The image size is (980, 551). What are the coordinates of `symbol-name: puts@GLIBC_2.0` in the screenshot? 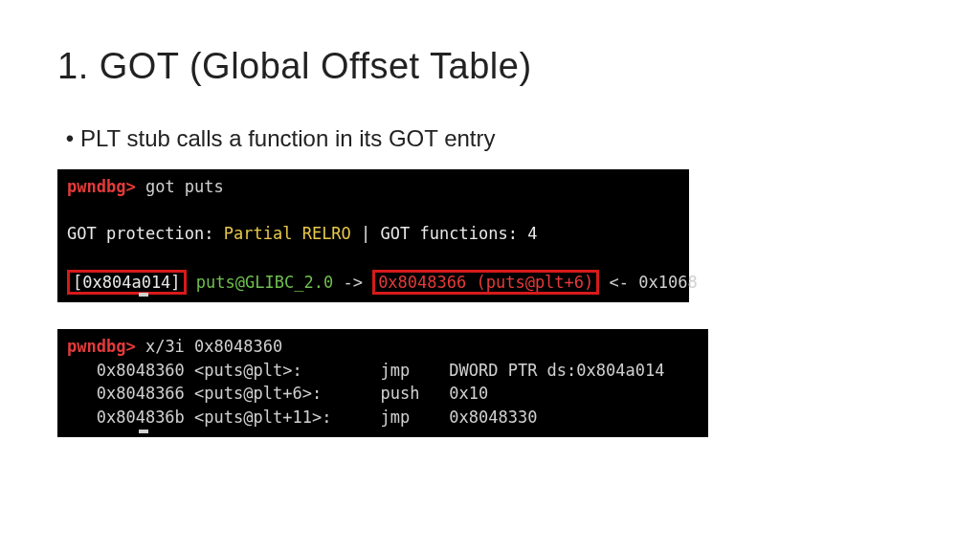 It's located at (264, 282).